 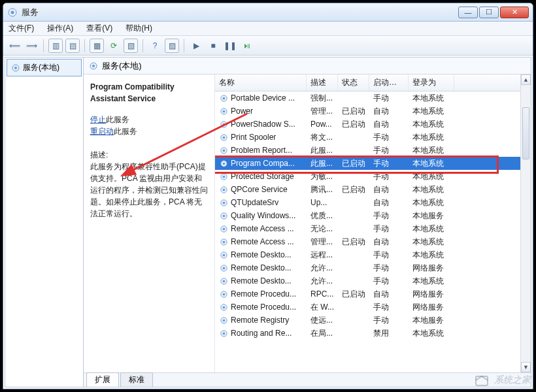 I want to click on service-row: Remote Access ...管理...已启动自动本地系统, so click(x=373, y=242).